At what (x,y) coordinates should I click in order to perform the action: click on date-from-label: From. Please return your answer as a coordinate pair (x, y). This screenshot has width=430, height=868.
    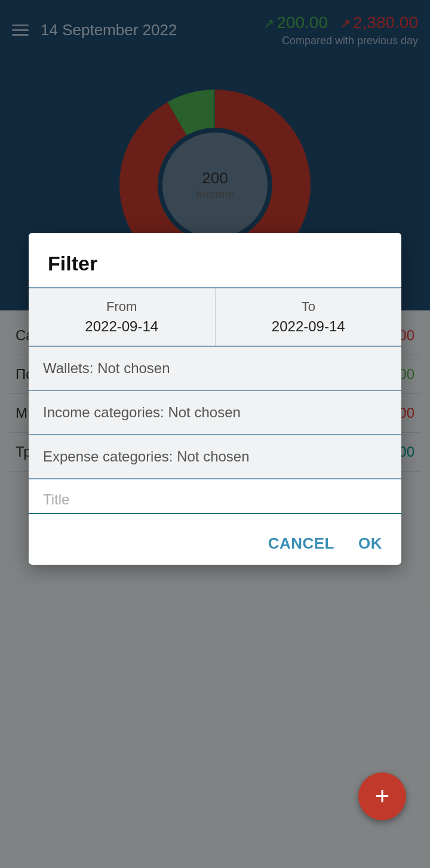
    Looking at the image, I should click on (122, 307).